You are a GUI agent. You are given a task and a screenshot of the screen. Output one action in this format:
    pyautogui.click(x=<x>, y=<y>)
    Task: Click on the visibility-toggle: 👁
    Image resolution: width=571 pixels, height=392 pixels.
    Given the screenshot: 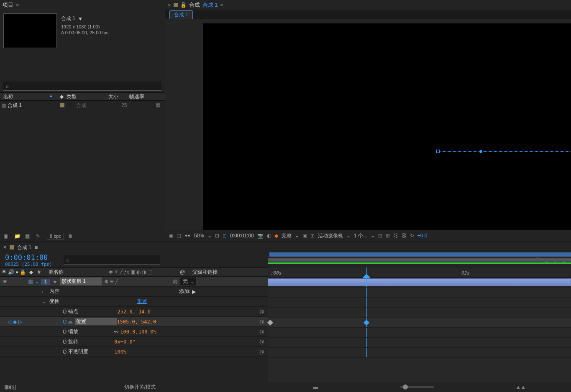 What is the action you would take?
    pyautogui.click(x=5, y=282)
    